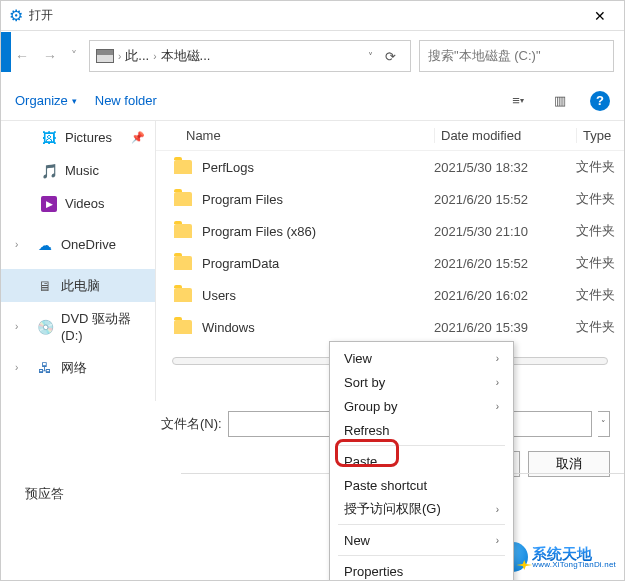 This screenshot has height=581, width=625. Describe the element at coordinates (505, 168) in the screenshot. I see `file-date: 2021/5/30 18:32` at that location.